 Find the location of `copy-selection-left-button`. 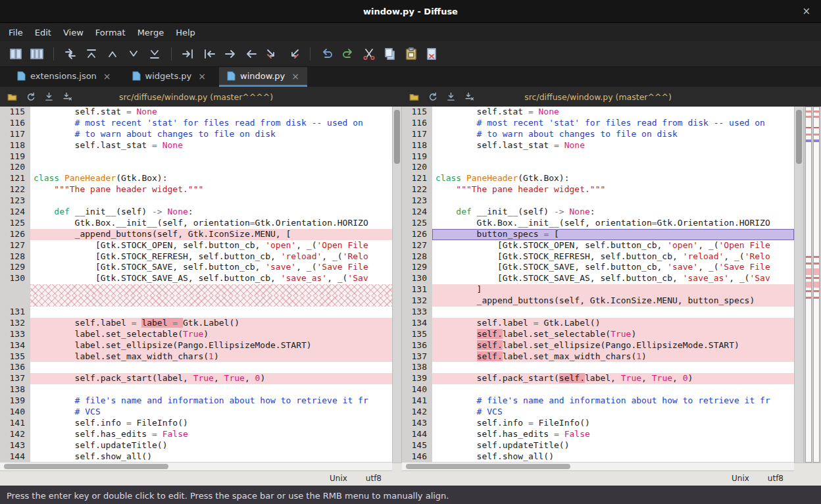

copy-selection-left-button is located at coordinates (209, 54).